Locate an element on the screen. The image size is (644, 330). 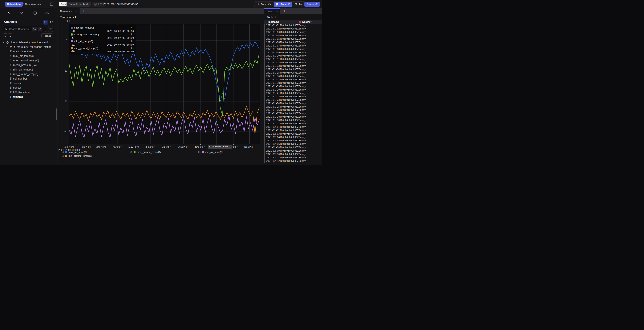
channel-item-mars-date-time: Tmars_date_time is located at coordinates (28, 52).